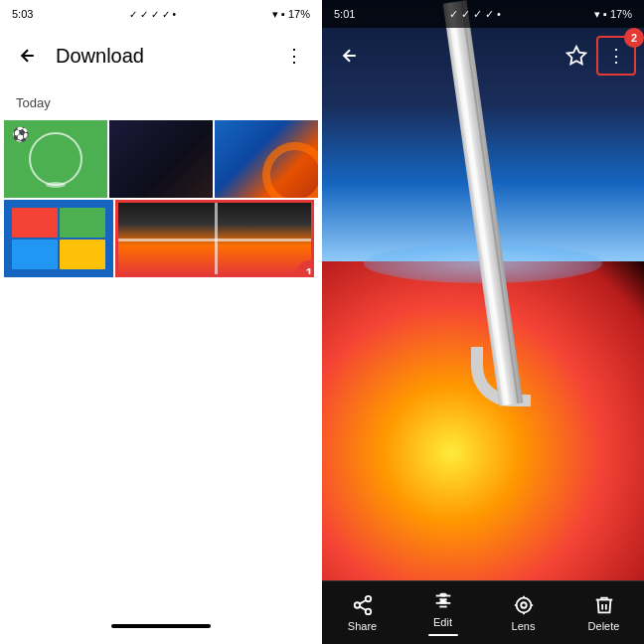  I want to click on lens-icon, so click(524, 605).